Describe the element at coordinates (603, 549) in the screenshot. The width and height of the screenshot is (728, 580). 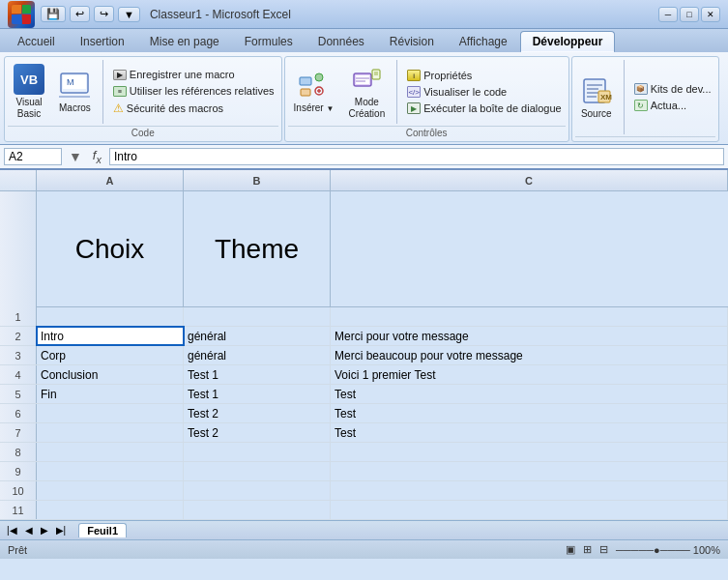
I see `page-break-icon: ⊟` at that location.